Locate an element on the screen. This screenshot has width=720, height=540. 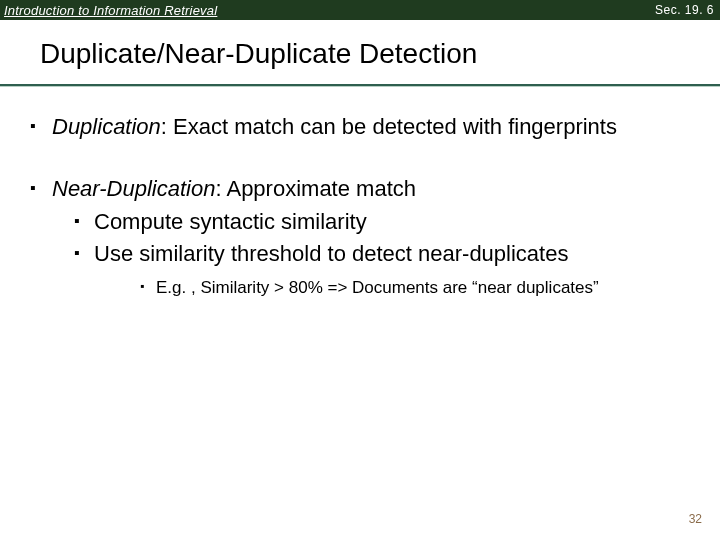
section-label: Sec. 19. 6 is located at coordinates (684, 10).